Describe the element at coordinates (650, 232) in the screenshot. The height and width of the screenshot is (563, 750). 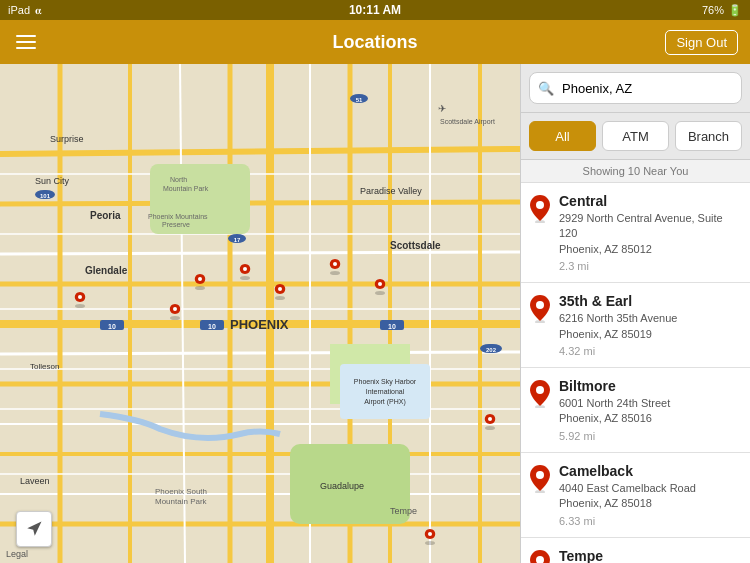
I see `location-info: Central 2929 North Central Avenue, Suite…` at that location.